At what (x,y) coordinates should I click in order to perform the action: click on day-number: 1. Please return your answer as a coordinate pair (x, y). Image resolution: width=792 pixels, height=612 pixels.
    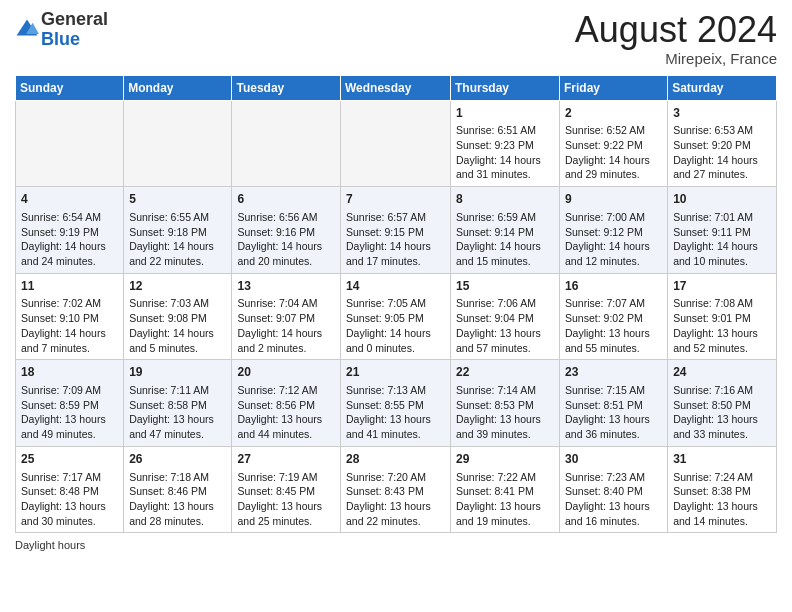
    Looking at the image, I should click on (505, 114).